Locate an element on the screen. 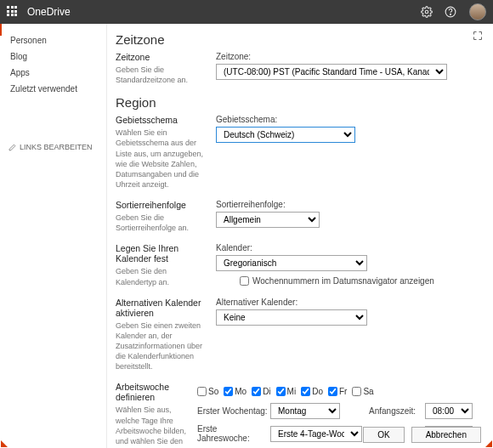 This screenshot has height=448, width=493. weeknum-label: Wochennummern im Datumsnavigator anzeige… is located at coordinates (343, 281).